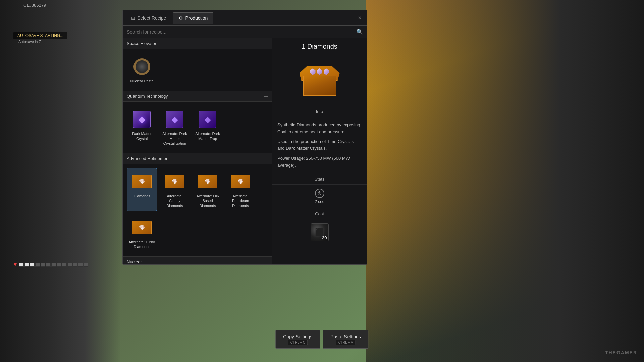  Describe the element at coordinates (298, 337) in the screenshot. I see `copy-settings-label: Copy Settings` at that location.